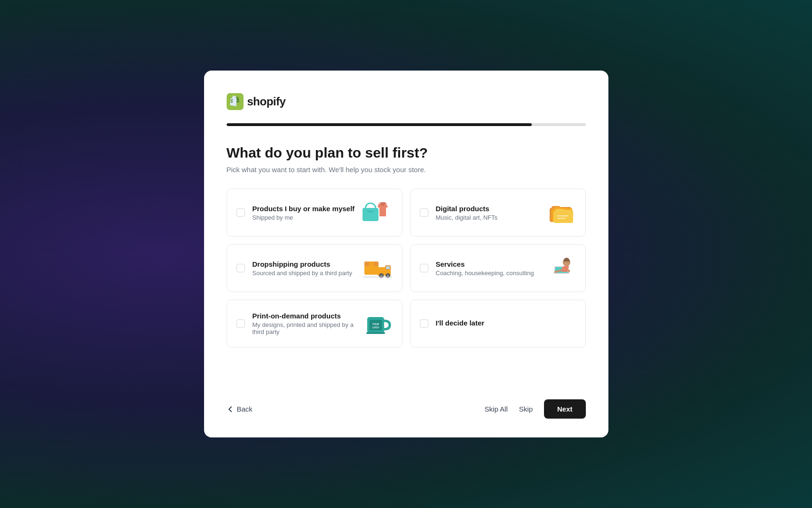  Describe the element at coordinates (305, 273) in the screenshot. I see `option-subtitle-dropshipping: Sourced and shipped by a third party` at that location.